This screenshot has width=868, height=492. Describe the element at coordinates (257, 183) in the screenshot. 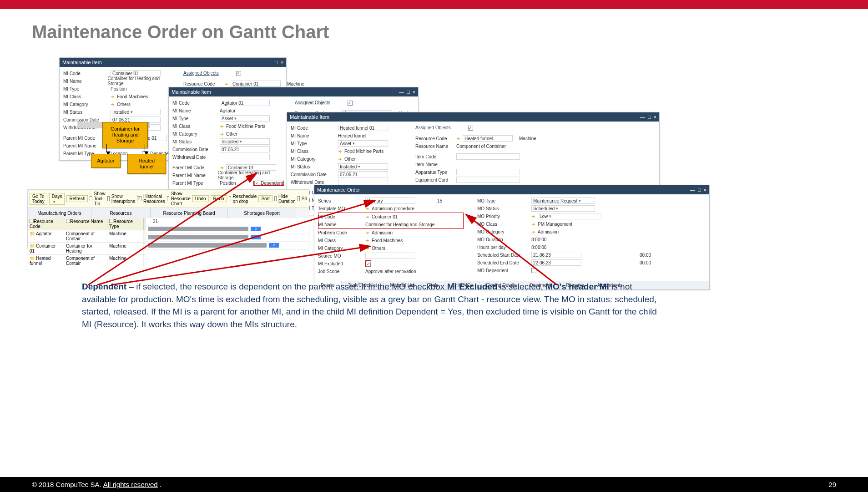

I see `dependent-checkbox` at that location.